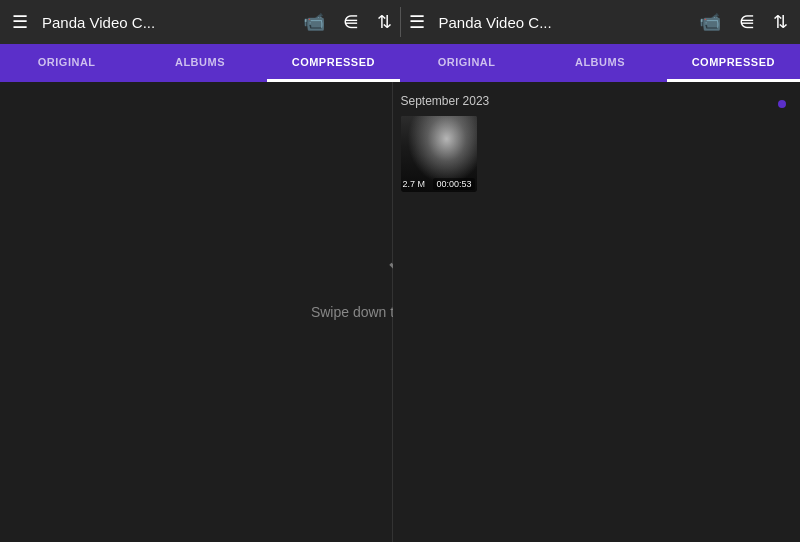 Image resolution: width=800 pixels, height=542 pixels. I want to click on tab-original-right: ORIGINAL, so click(466, 63).